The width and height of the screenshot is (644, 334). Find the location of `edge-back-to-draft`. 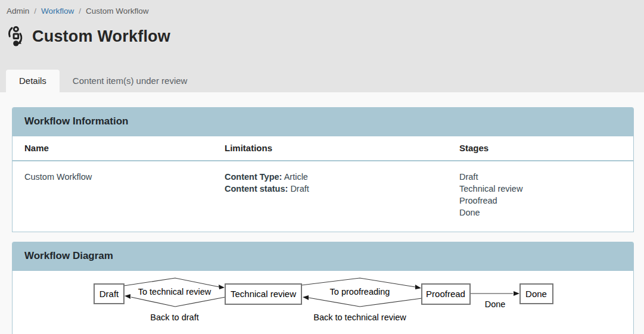

edge-back-to-draft is located at coordinates (178, 302).